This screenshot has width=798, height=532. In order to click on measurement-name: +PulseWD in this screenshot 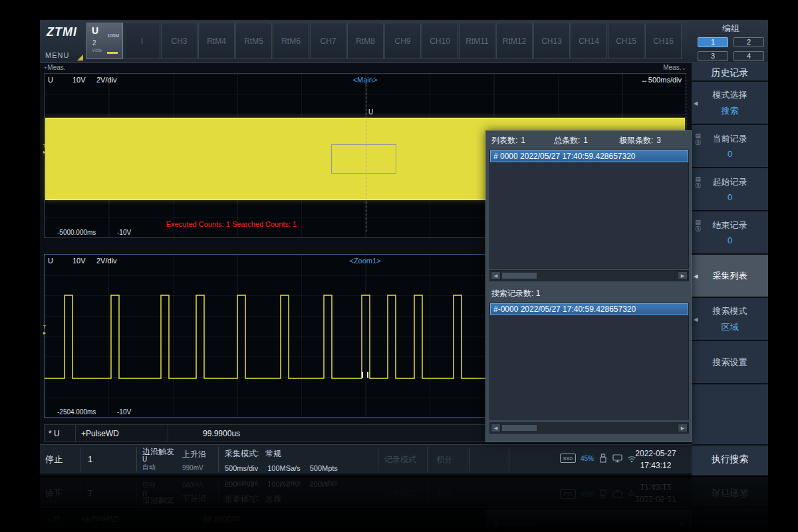, I will do `click(122, 434)`.